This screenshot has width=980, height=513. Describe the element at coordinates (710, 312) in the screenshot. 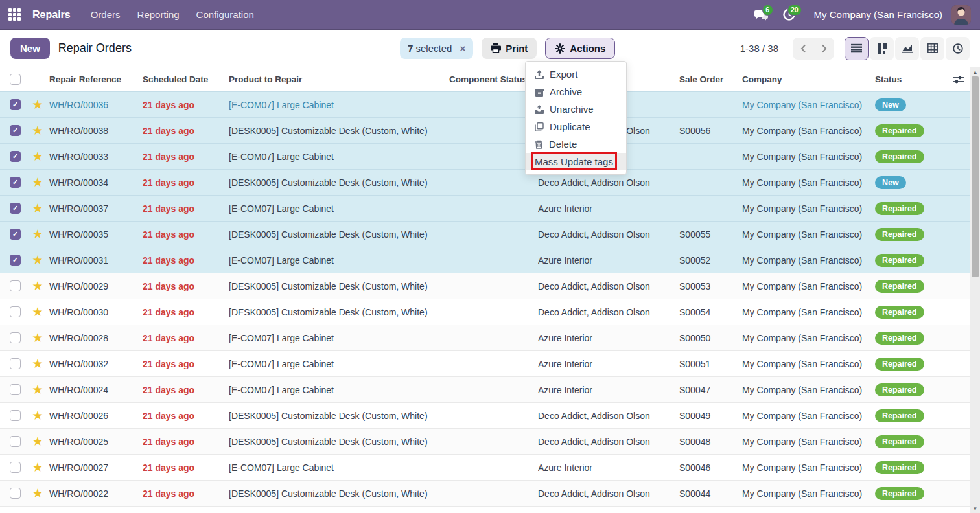

I see `sale-order-cell: S00054` at that location.